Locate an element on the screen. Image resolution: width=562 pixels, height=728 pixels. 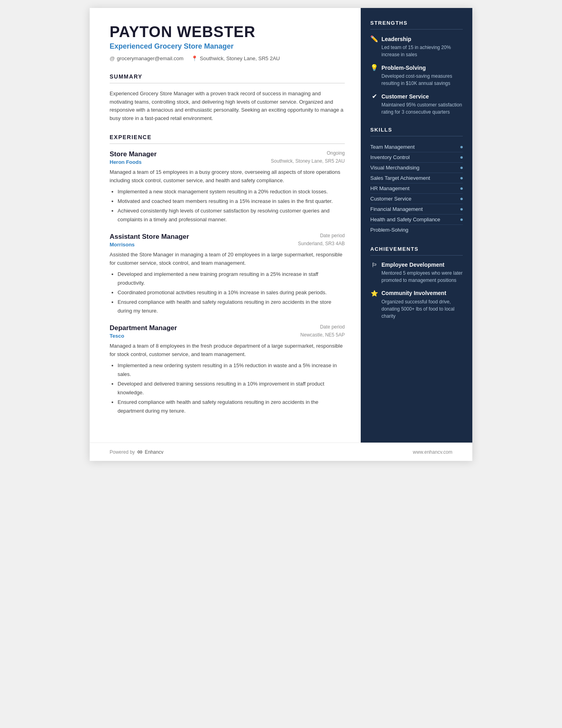
powered-by-text: Powered by is located at coordinates (122, 452).